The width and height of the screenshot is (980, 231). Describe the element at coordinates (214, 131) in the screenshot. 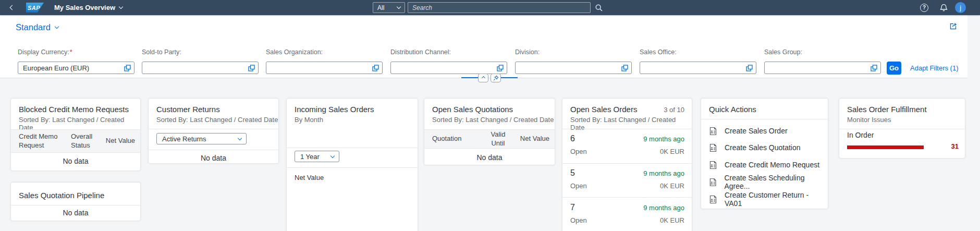

I see `card-customer-returns: Customer Returns Sorted By: Last Changed…` at that location.